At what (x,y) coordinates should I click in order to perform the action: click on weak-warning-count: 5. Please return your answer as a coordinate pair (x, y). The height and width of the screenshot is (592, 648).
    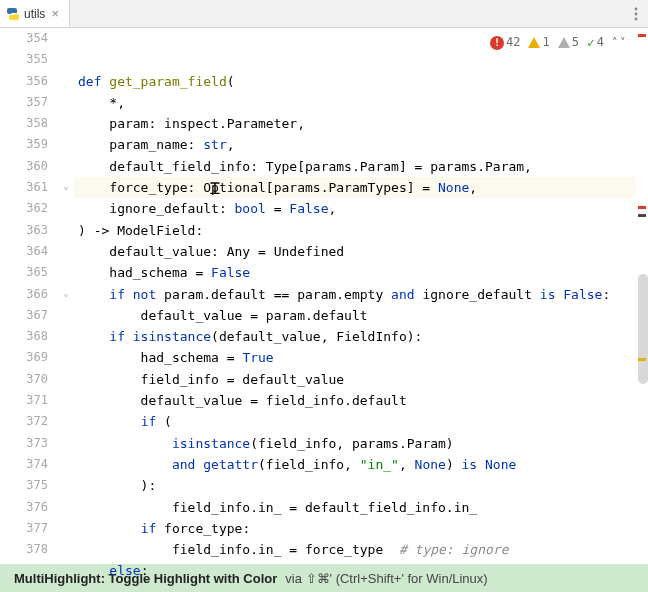
    Looking at the image, I should click on (576, 42).